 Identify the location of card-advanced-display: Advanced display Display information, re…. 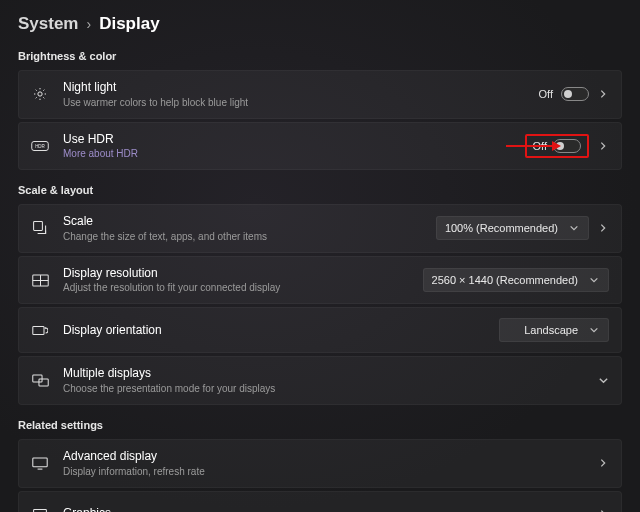
(320, 464).